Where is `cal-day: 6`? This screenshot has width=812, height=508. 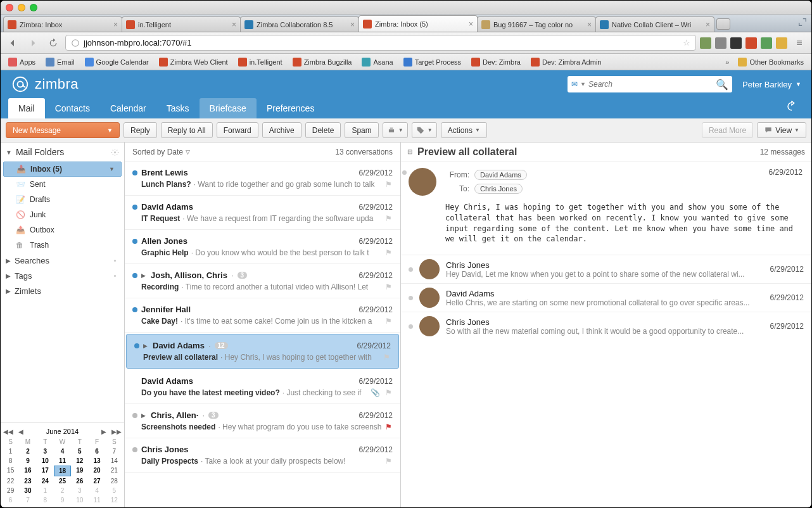 cal-day: 6 is located at coordinates (96, 451).